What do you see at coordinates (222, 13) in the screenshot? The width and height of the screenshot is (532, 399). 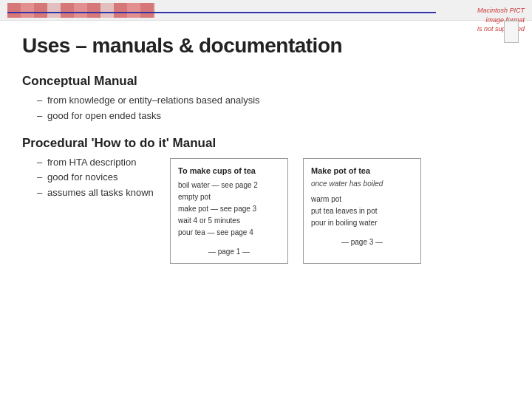 I see `banner-line` at bounding box center [222, 13].